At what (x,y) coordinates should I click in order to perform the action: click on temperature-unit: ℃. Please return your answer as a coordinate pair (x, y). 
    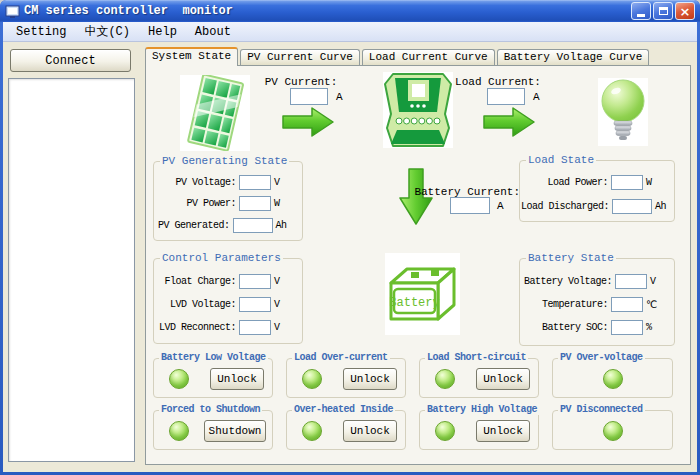
    Looking at the image, I should click on (656, 305).